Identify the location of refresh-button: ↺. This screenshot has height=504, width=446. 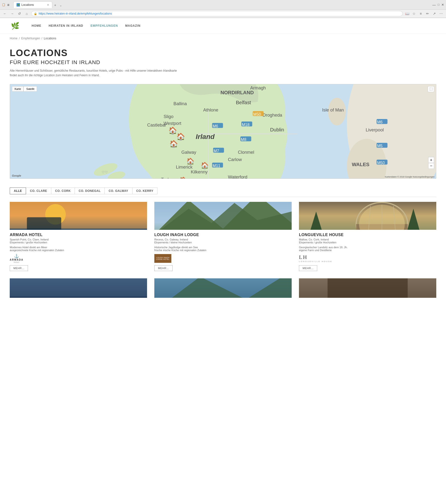
(19, 14).